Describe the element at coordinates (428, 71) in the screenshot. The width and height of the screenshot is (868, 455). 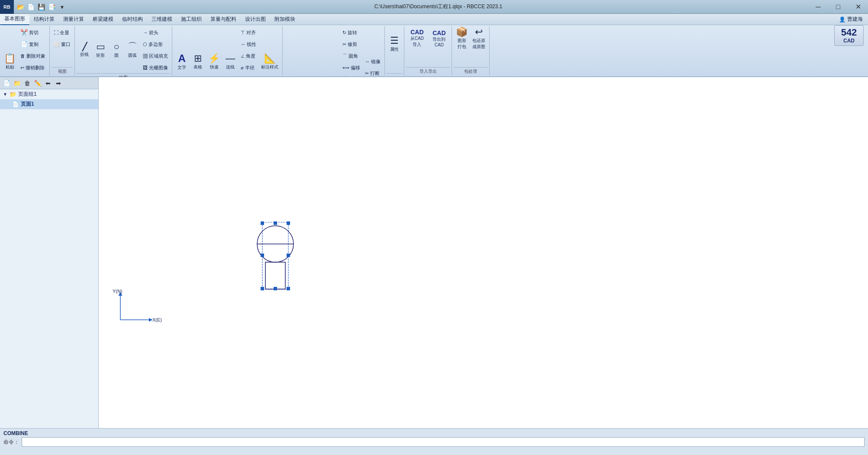
I see `importexport-label: 导入导出` at that location.